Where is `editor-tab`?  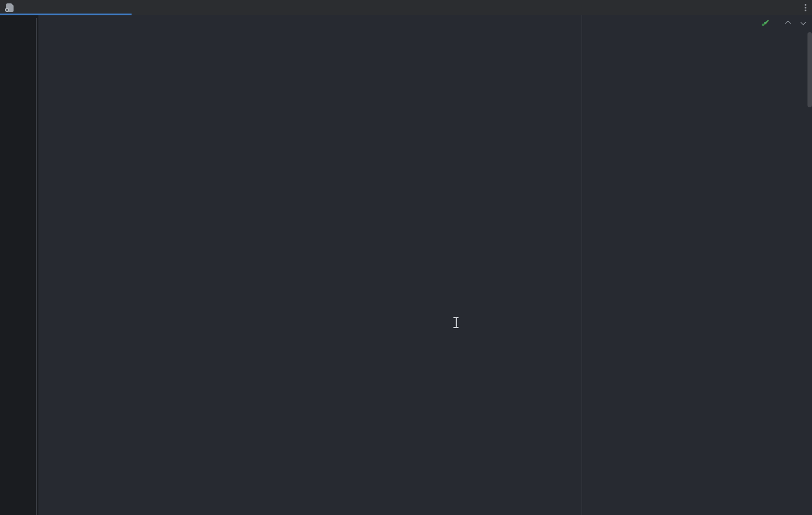 editor-tab is located at coordinates (66, 8).